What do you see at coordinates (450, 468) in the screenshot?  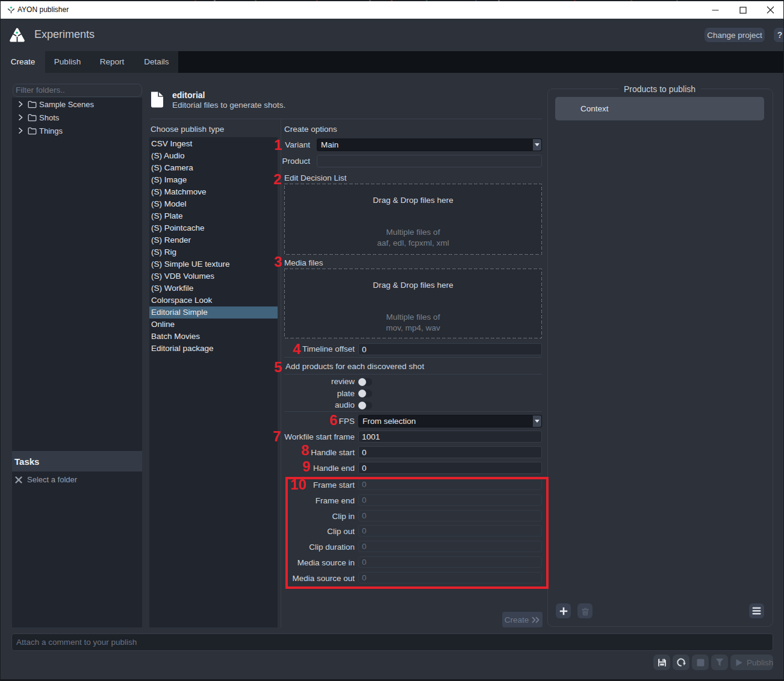 I see `handle-end-input: 0` at bounding box center [450, 468].